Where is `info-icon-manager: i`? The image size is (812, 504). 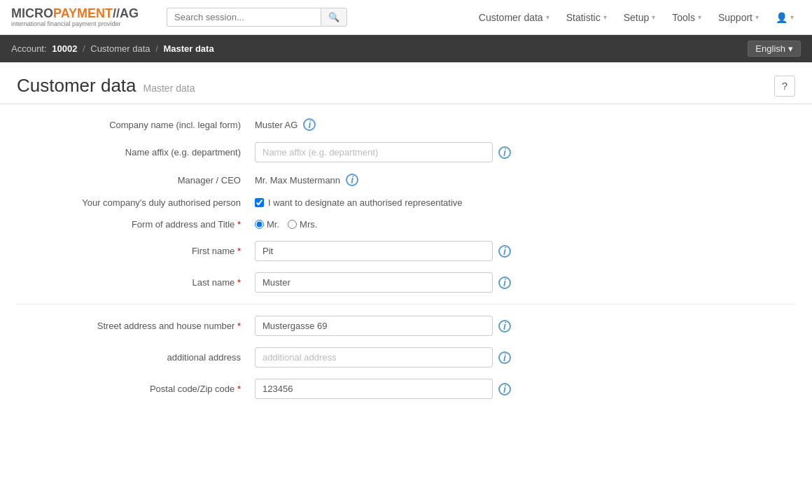
info-icon-manager: i is located at coordinates (352, 180).